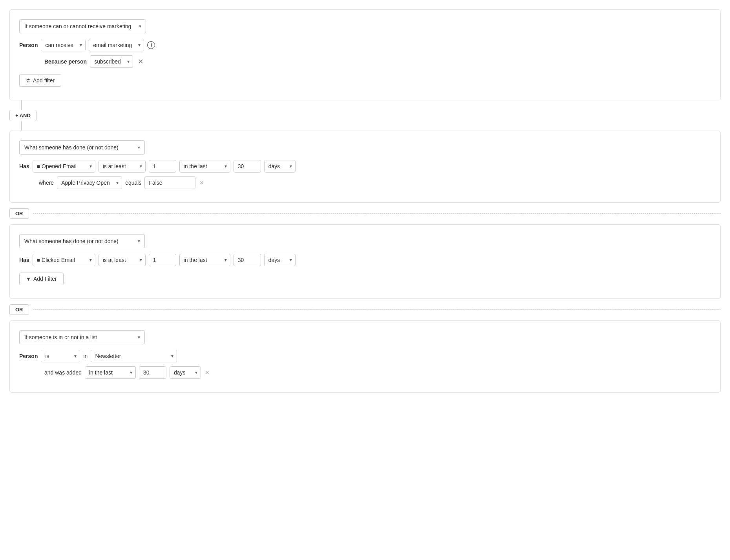  What do you see at coordinates (134, 356) in the screenshot?
I see `list-dropdown: Newsletter` at bounding box center [134, 356].